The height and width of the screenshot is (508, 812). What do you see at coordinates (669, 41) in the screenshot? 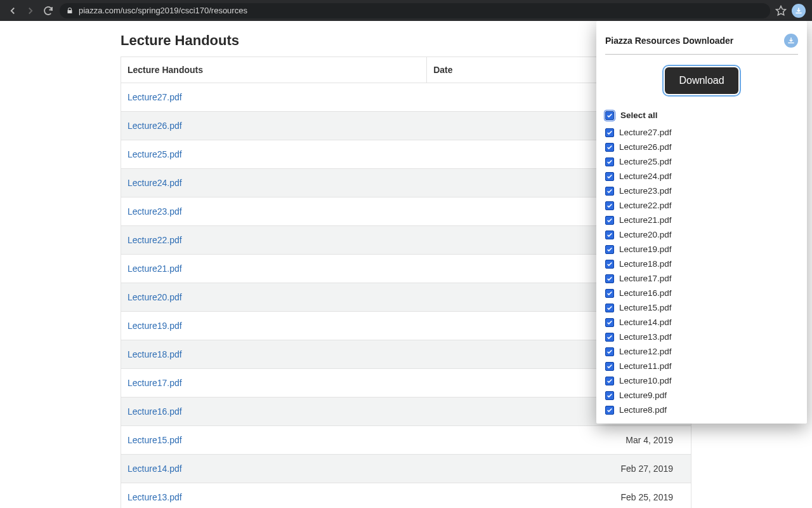
I see `popup-title: Piazza Resources Downloader` at bounding box center [669, 41].